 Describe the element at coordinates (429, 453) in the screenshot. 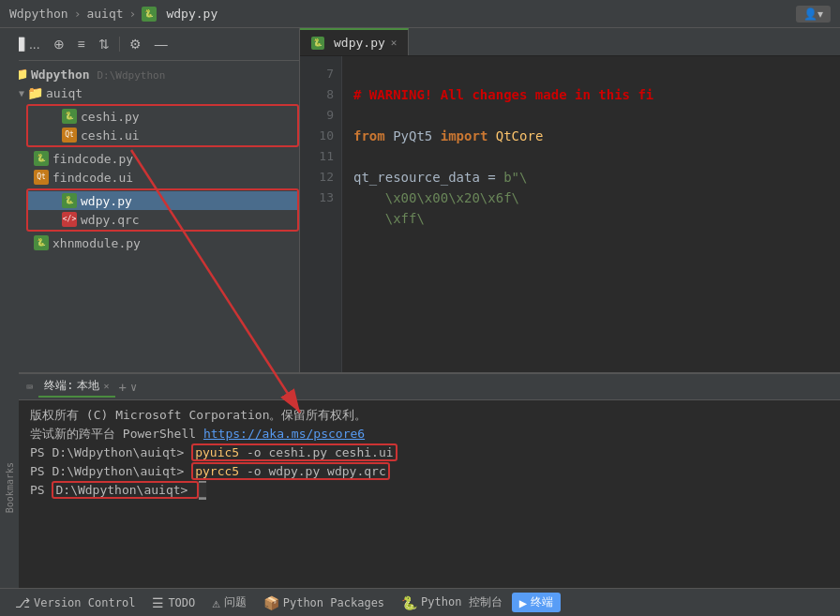

I see `terminal-cmd1-line: PS D:\Wdpython\auiqt> pyuic5 -o ceshi.py…` at that location.